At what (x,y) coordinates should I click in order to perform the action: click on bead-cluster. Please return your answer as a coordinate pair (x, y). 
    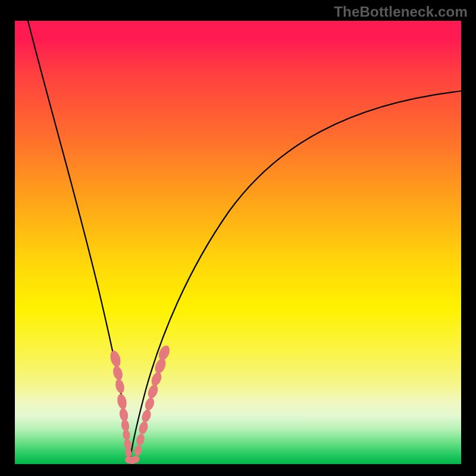
    Looking at the image, I should click on (140, 404).